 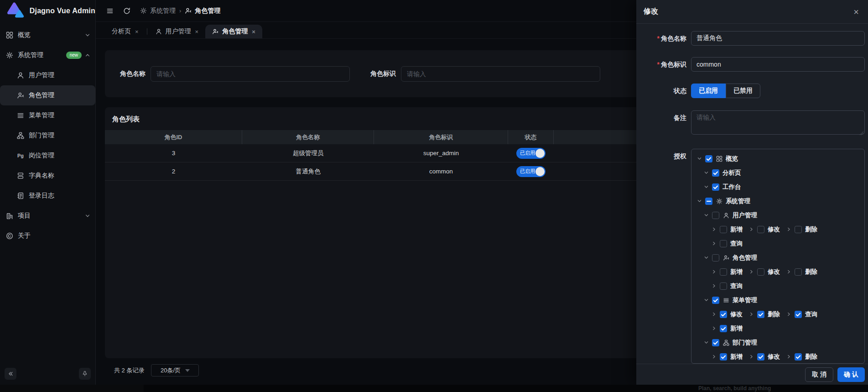 I want to click on checkbox-indeterminate, so click(x=709, y=201).